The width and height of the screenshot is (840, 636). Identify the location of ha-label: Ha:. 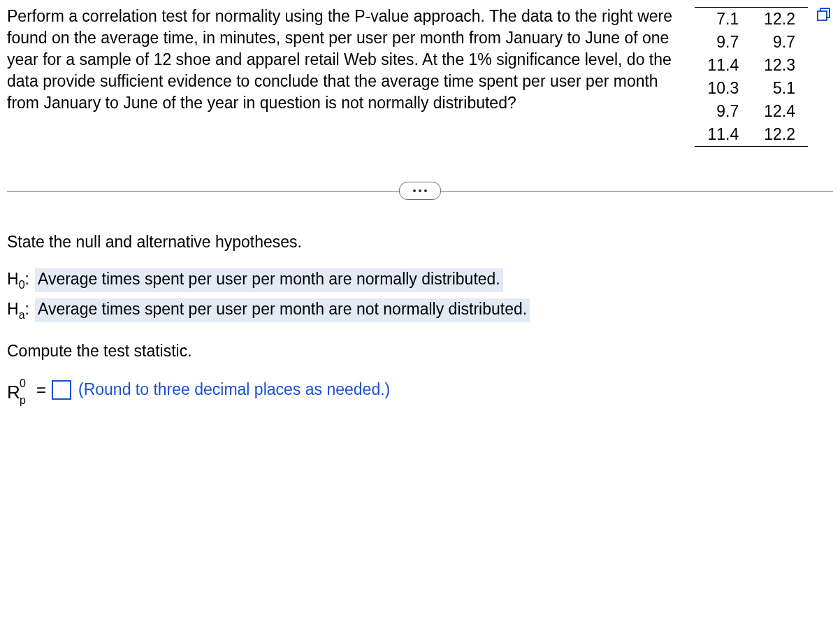
(18, 310).